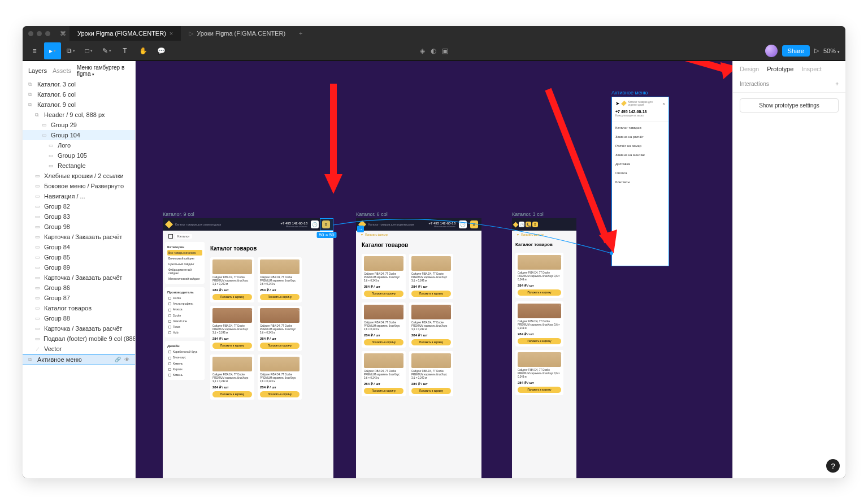  What do you see at coordinates (31, 34) in the screenshot?
I see `close-dot` at bounding box center [31, 34].